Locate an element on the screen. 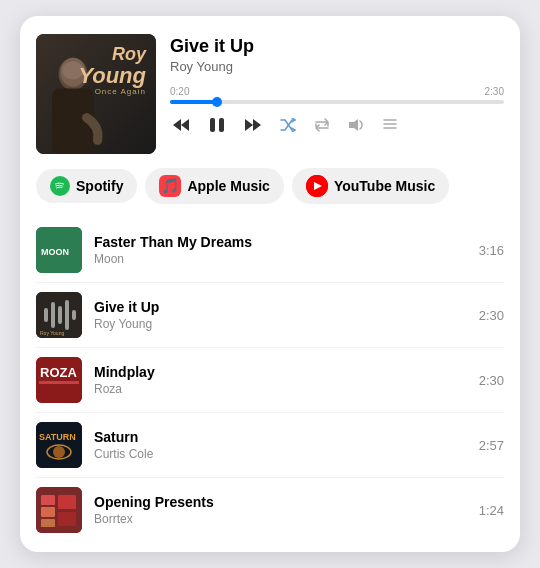 This screenshot has width=540, height=568. track-item: Roy Young Give it Up Roy Young 2:30 is located at coordinates (270, 316).